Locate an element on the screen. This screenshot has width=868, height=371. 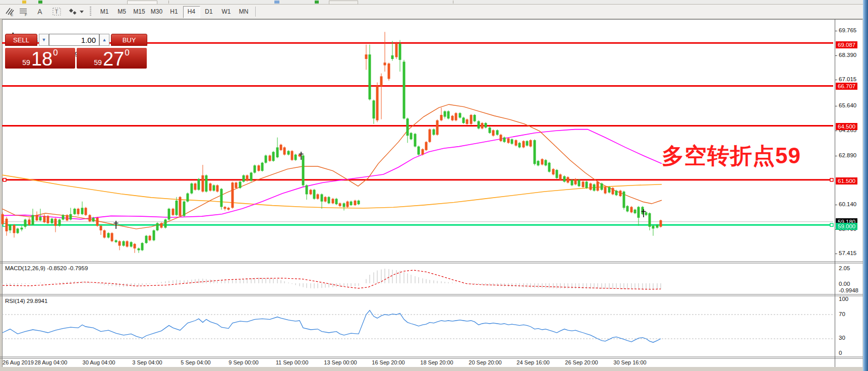
time-axis-label: 11 Sep 00:00 is located at coordinates (293, 362).